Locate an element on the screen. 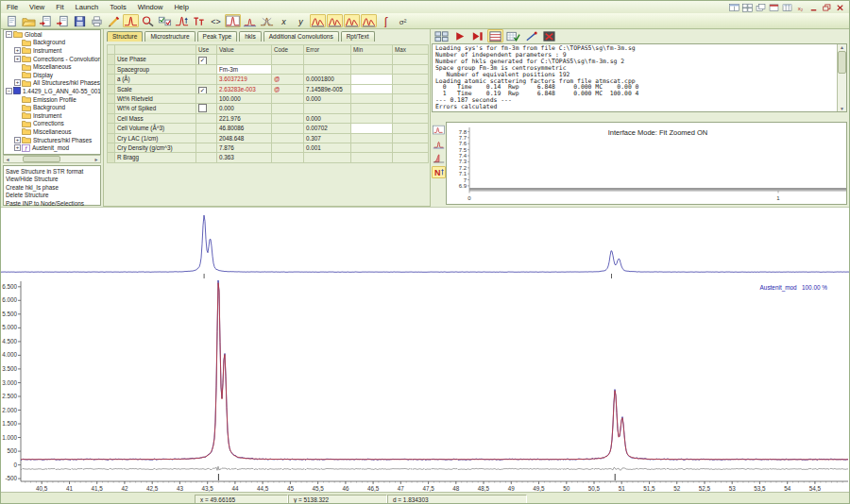 This screenshot has height=504, width=850. grid-select-icon is located at coordinates (514, 36).